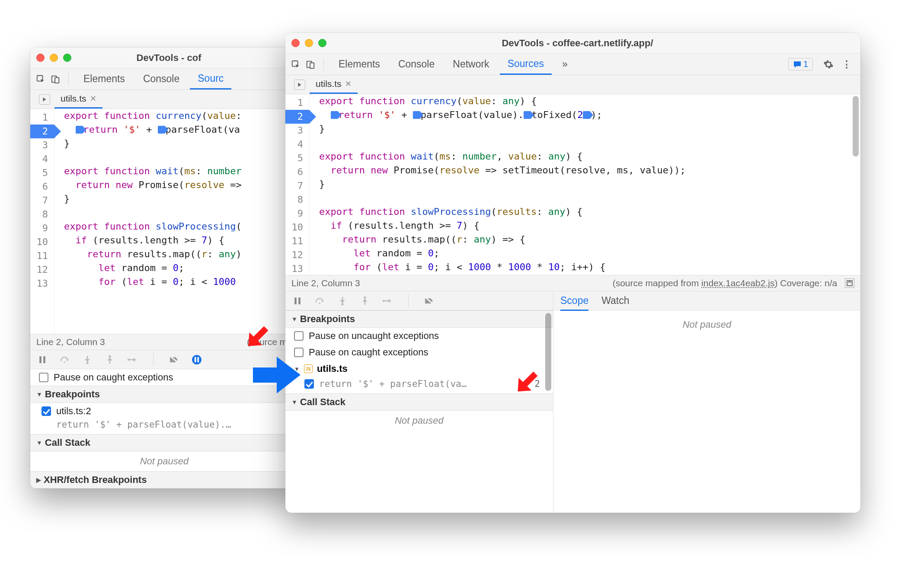 The height and width of the screenshot is (588, 908). Describe the element at coordinates (393, 384) in the screenshot. I see `bp-preview-code: return '$' + parseFloat(va…` at that location.